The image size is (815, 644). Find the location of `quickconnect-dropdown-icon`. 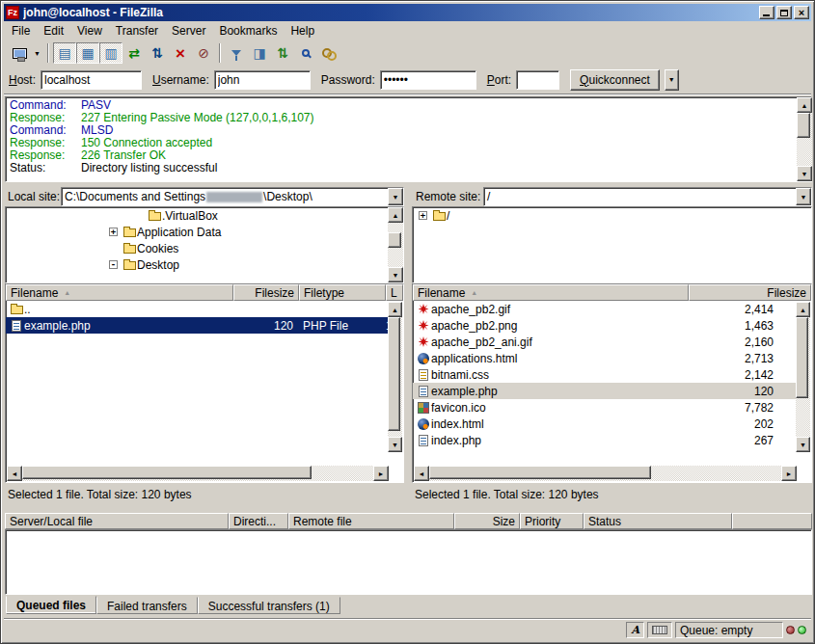

quickconnect-dropdown-icon is located at coordinates (671, 80).